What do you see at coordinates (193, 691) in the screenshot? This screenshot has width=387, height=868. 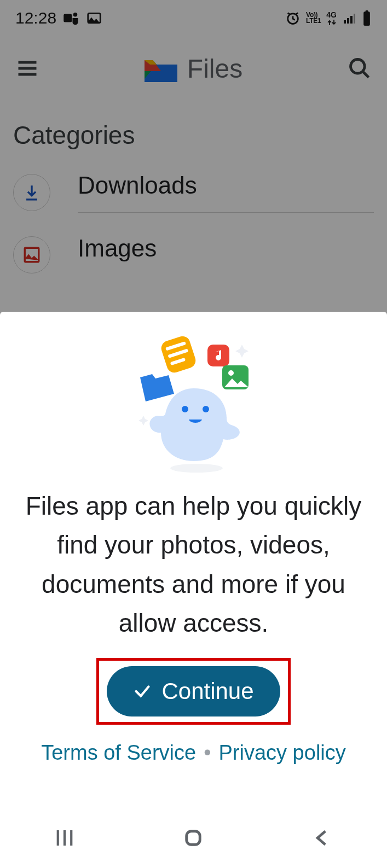 I see `tutorial-highlight: Continue` at bounding box center [193, 691].